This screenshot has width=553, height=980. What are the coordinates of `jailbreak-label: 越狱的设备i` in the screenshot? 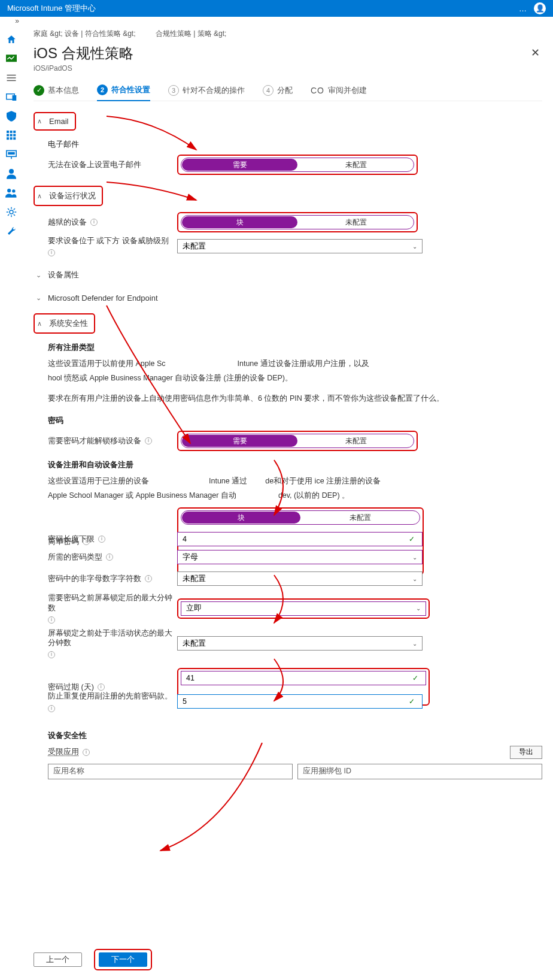 It's located at (111, 222).